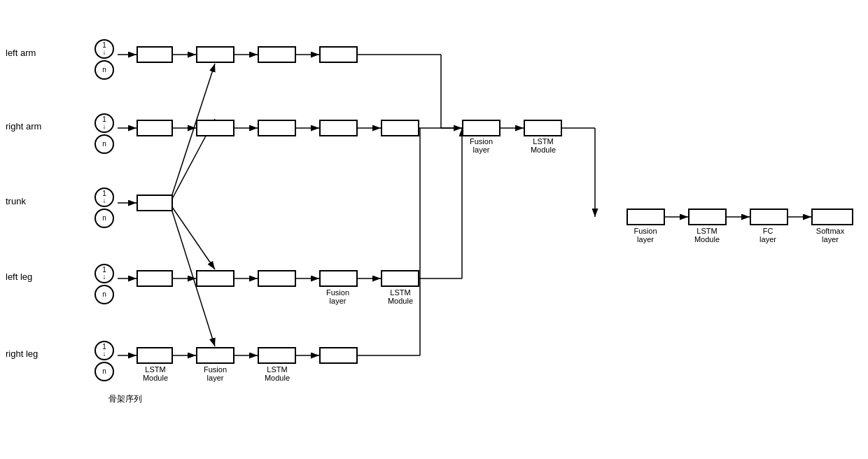 The height and width of the screenshot is (459, 868). Describe the element at coordinates (216, 374) in the screenshot. I see `fusion-layer-bottom-label: Fusionlayer` at that location.